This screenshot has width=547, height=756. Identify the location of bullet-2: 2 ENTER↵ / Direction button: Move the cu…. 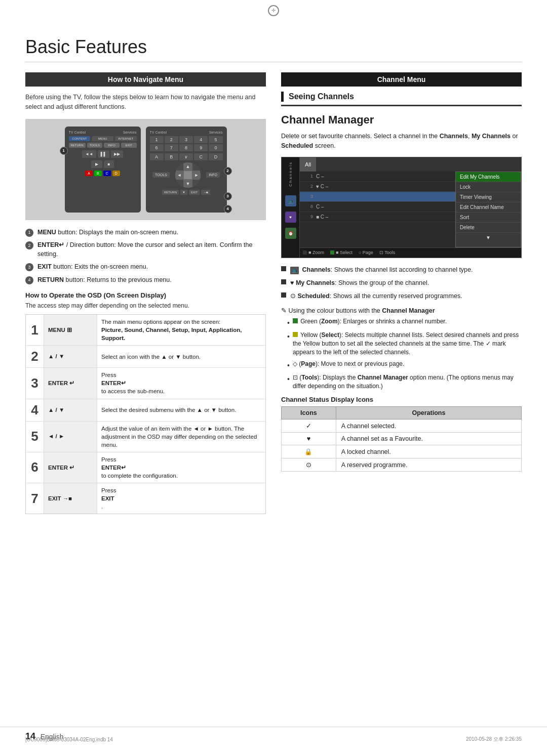
(146, 250).